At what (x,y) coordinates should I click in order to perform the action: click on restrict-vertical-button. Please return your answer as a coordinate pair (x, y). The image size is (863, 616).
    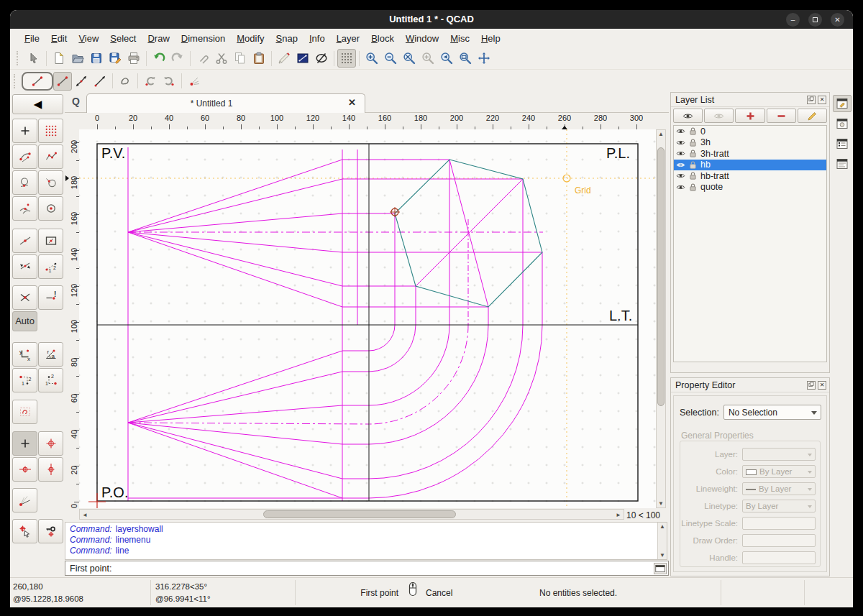
    Looking at the image, I should click on (50, 469).